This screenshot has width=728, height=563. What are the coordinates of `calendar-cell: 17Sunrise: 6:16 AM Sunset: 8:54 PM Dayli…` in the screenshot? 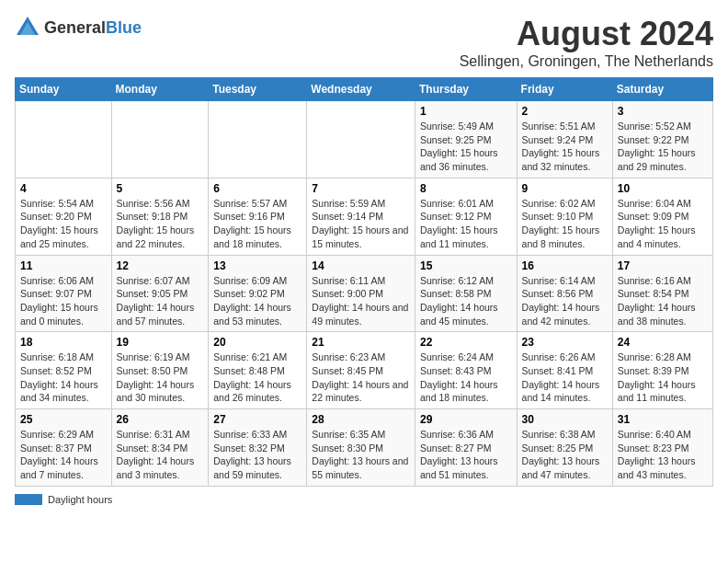 It's located at (662, 293).